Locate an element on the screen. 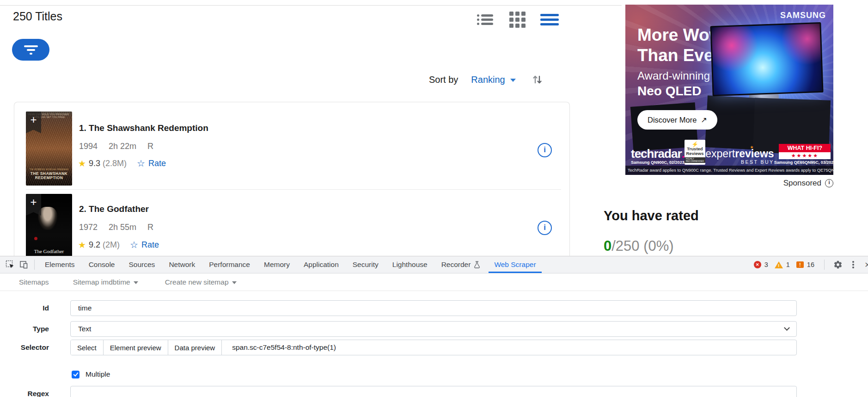 This screenshot has width=868, height=397. tab-web-scraper: Web Scraper is located at coordinates (515, 265).